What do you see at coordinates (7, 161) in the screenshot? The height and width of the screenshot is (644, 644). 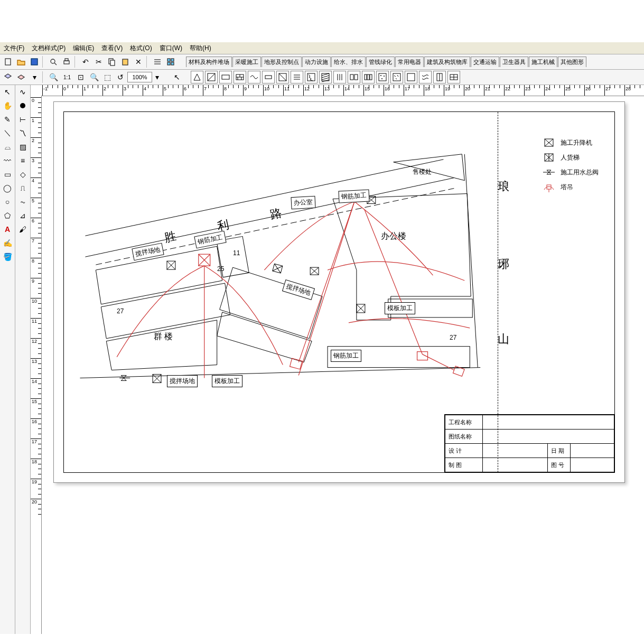 I see `polyline-tool: 〰` at bounding box center [7, 161].